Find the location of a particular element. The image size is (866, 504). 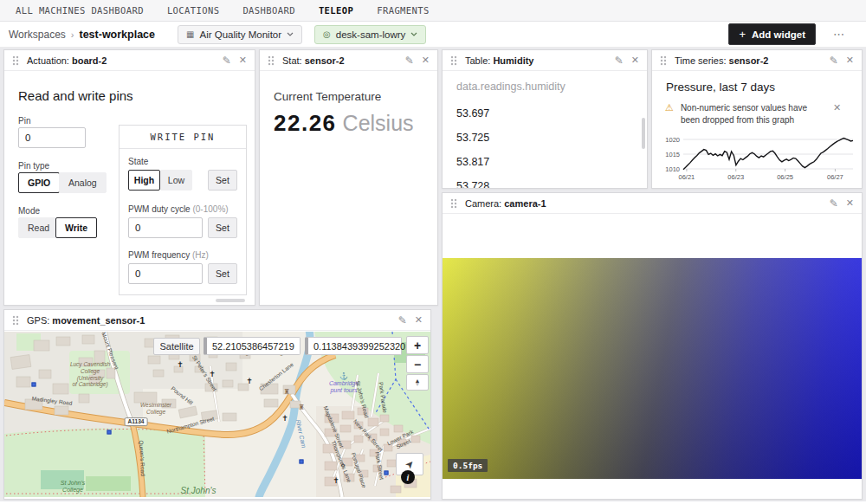

zoom-in-button: + is located at coordinates (417, 345).